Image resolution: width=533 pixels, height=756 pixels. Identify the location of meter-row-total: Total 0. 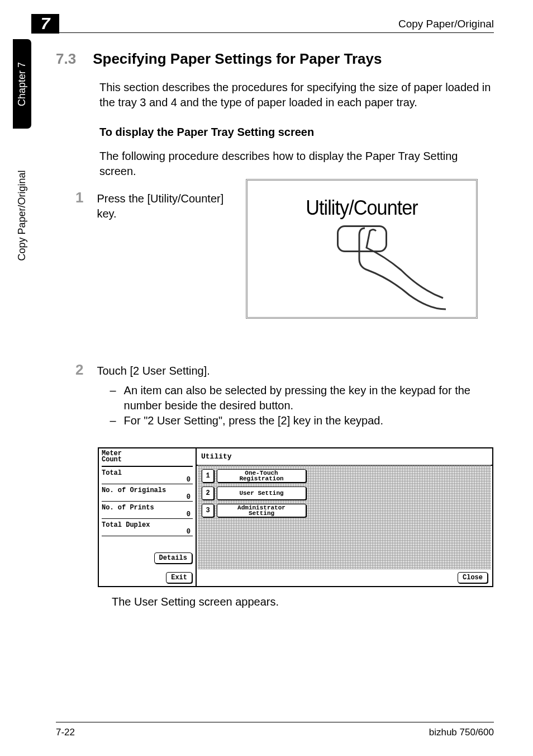
(147, 476).